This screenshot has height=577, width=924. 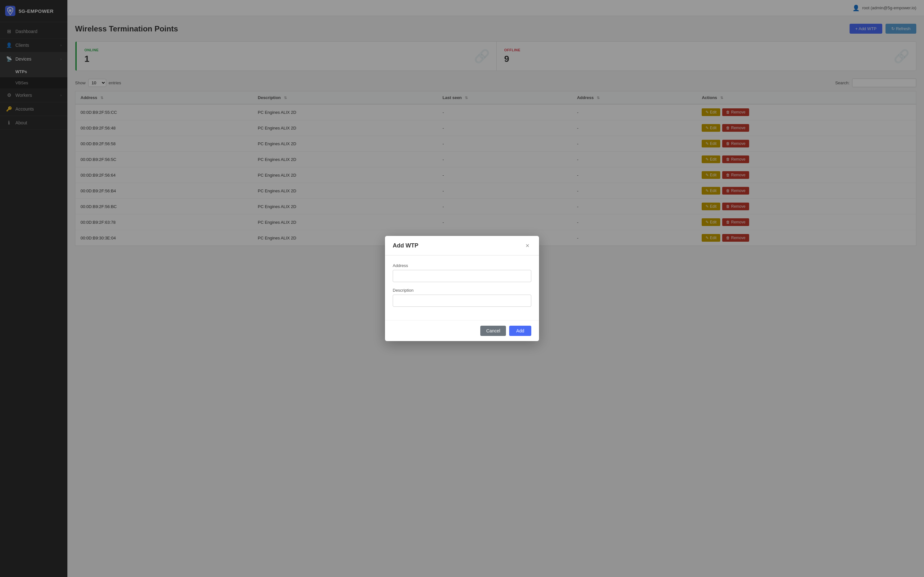 I want to click on description-form-label: Description, so click(x=462, y=290).